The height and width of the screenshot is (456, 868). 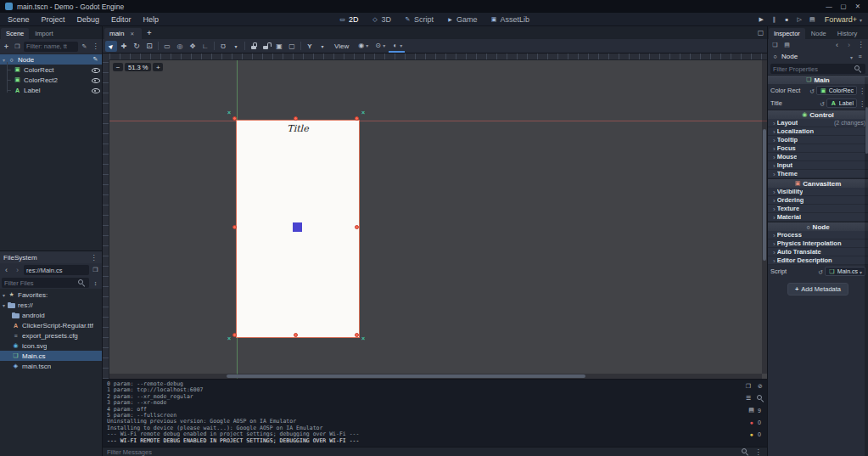 I want to click on play-icon, so click(x=762, y=19).